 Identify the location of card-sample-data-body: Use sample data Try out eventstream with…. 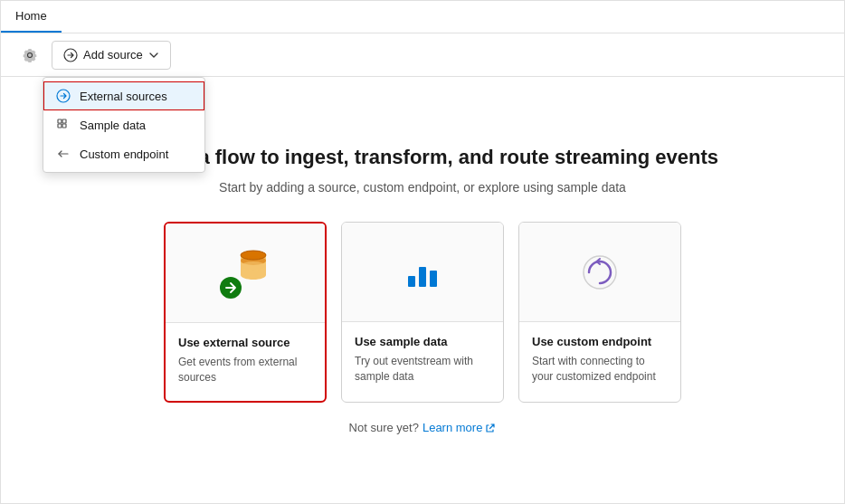
(422, 360).